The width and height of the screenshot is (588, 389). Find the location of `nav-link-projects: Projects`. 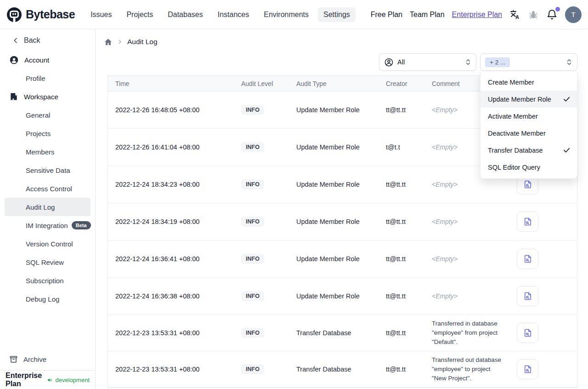

nav-link-projects: Projects is located at coordinates (140, 15).